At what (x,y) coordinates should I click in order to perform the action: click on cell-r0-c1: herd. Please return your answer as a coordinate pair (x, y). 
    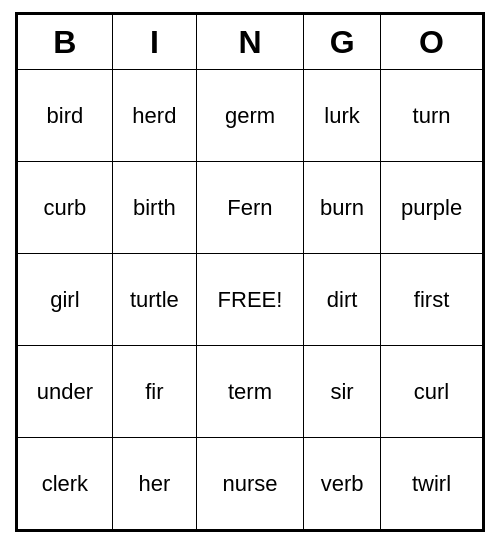
    Looking at the image, I should click on (154, 116).